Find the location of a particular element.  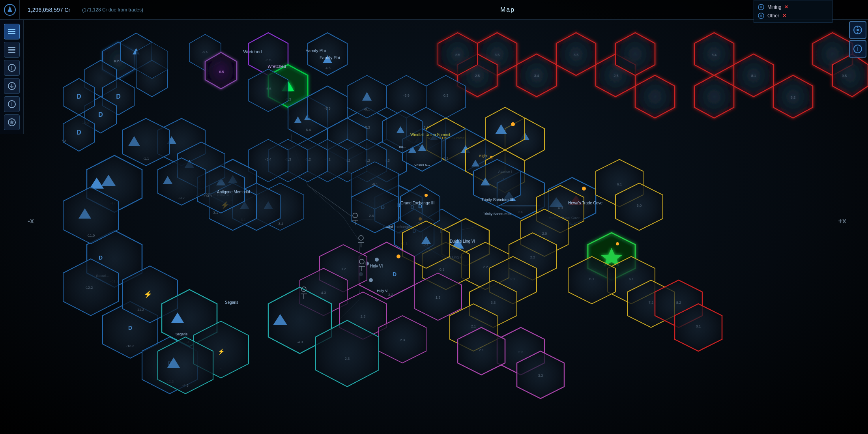

svg-text: 6.0 is located at coordinates (639, 206).